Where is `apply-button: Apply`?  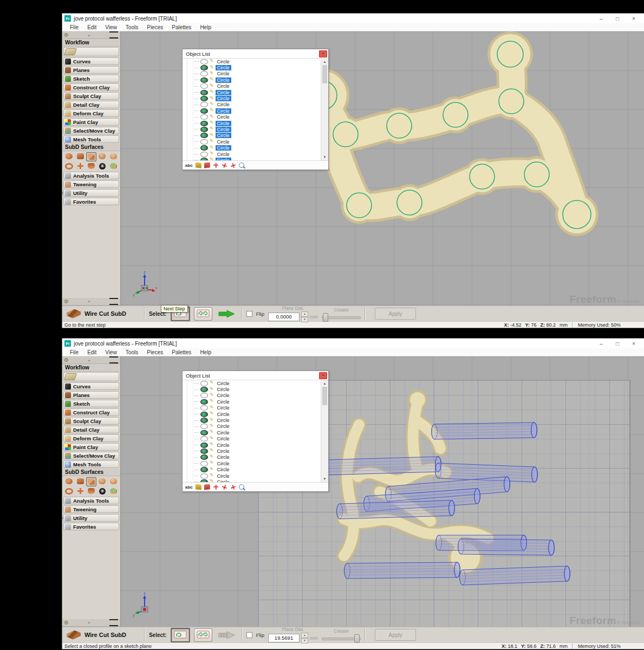
apply-button: Apply is located at coordinates (395, 635).